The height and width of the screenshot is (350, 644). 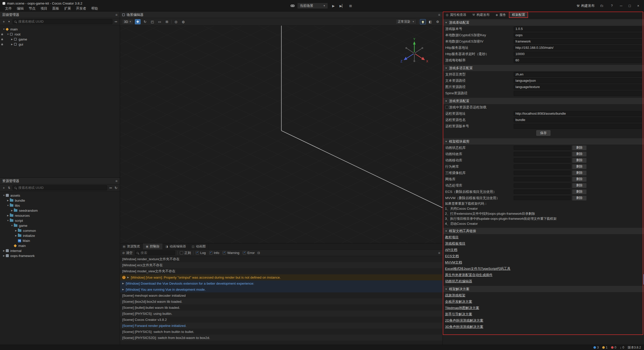 I want to click on log-row: [Scene] [bullet]:bullet wasm lib loaded., so click(x=281, y=308).